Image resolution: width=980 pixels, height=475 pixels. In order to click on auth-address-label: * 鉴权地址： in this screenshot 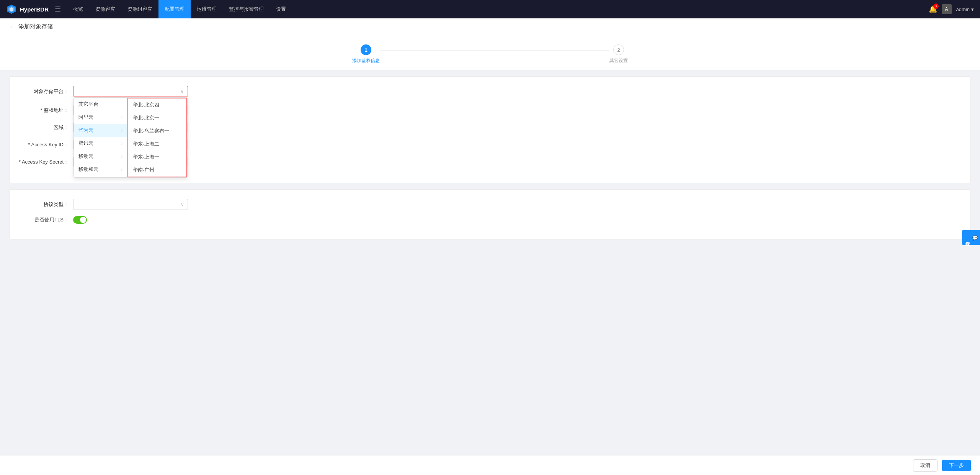, I will do `click(44, 110)`.